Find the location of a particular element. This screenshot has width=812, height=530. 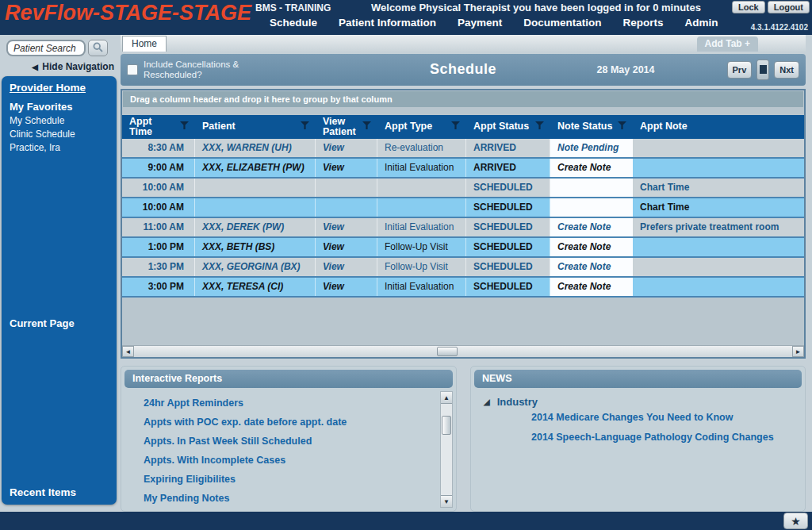

nav-item-schedule: Schedule is located at coordinates (293, 22).